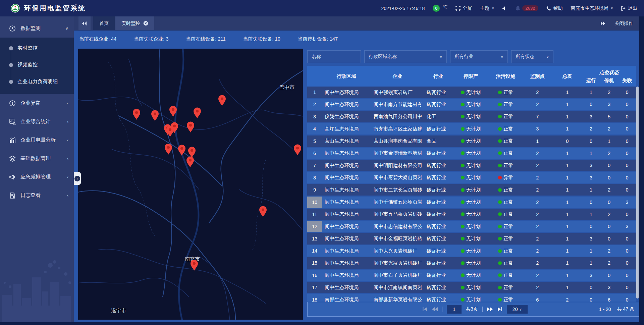 The width and height of the screenshot is (644, 325). What do you see at coordinates (487, 8) in the screenshot?
I see `theme-dropdown: 主题` at bounding box center [487, 8].